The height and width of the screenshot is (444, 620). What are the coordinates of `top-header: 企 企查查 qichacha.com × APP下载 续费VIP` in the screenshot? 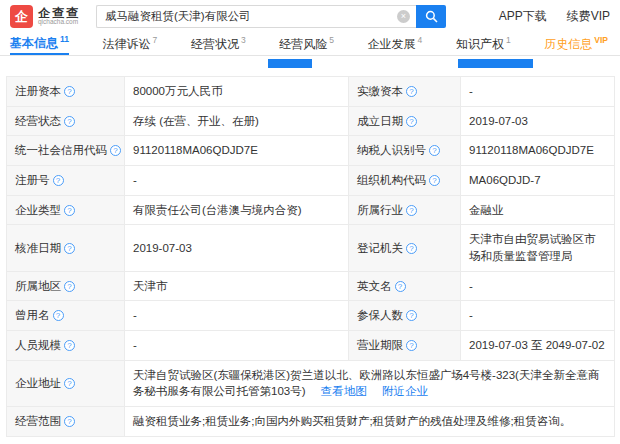 It's located at (310, 16).